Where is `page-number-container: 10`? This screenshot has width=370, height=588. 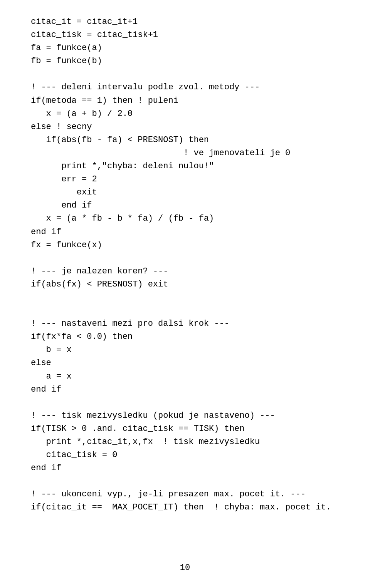
page-number-container: 10 is located at coordinates (185, 568).